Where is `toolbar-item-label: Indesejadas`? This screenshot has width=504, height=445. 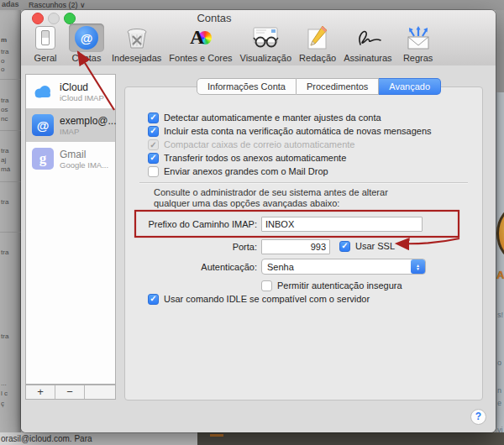 toolbar-item-label: Indesejadas is located at coordinates (136, 58).